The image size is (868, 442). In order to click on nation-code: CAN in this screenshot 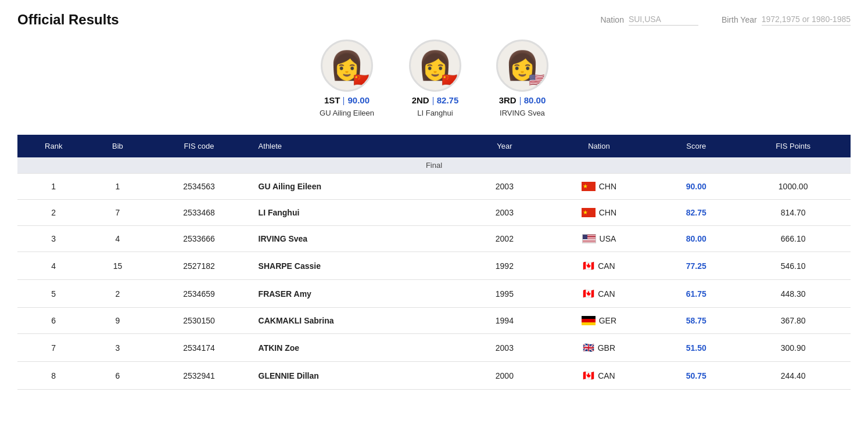, I will do `click(607, 266)`.